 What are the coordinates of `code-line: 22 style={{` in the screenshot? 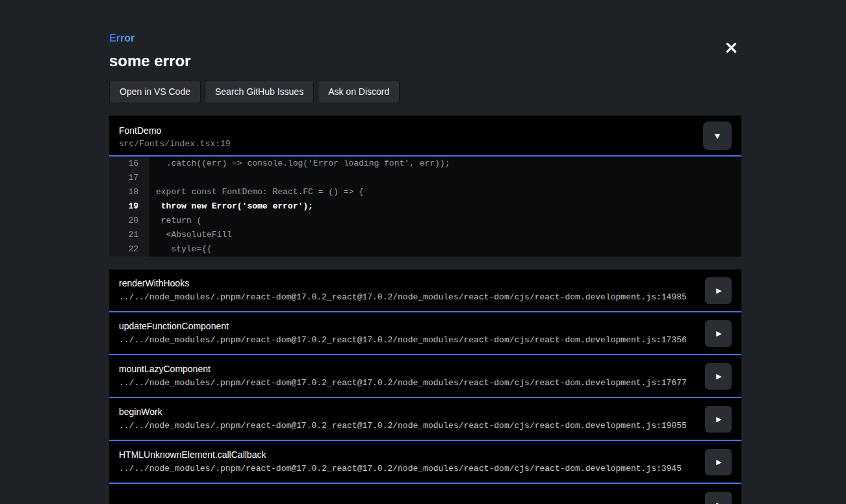 It's located at (425, 249).